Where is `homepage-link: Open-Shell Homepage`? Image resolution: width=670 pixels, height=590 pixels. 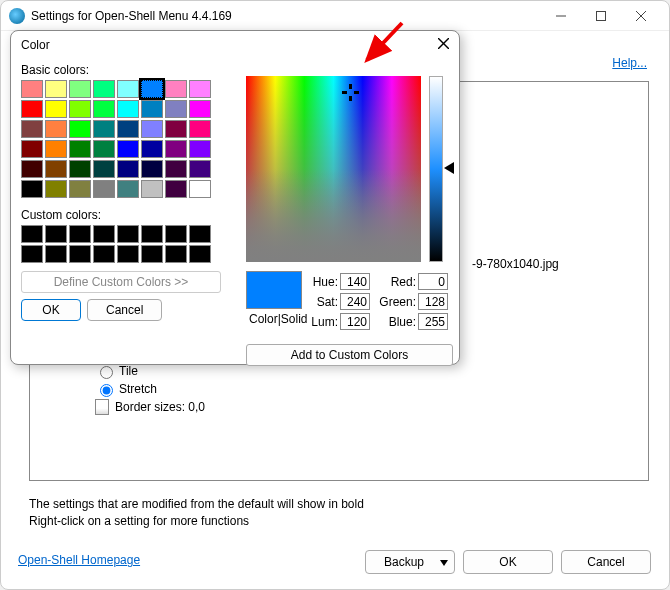
homepage-link: Open-Shell Homepage is located at coordinates (79, 560).